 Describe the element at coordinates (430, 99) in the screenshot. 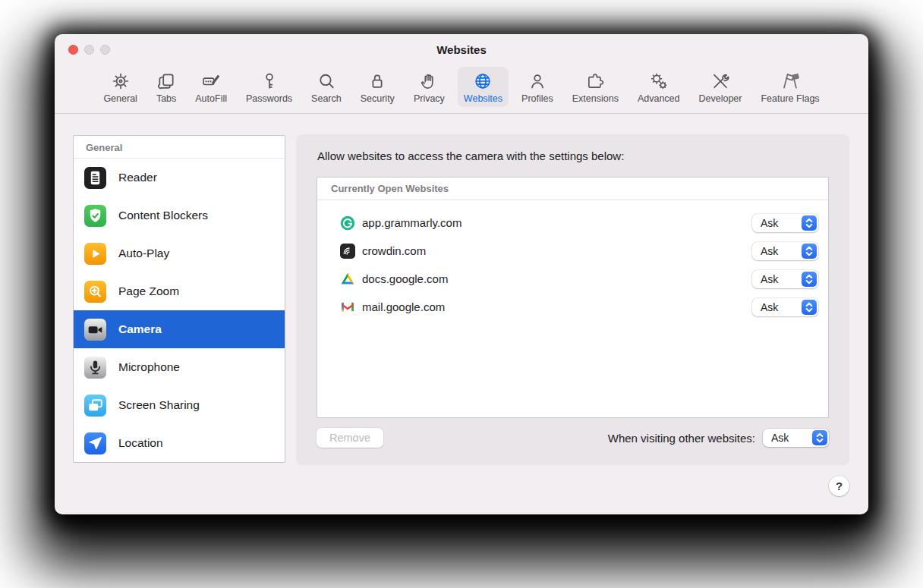

I see `tab-label: Privacy` at that location.